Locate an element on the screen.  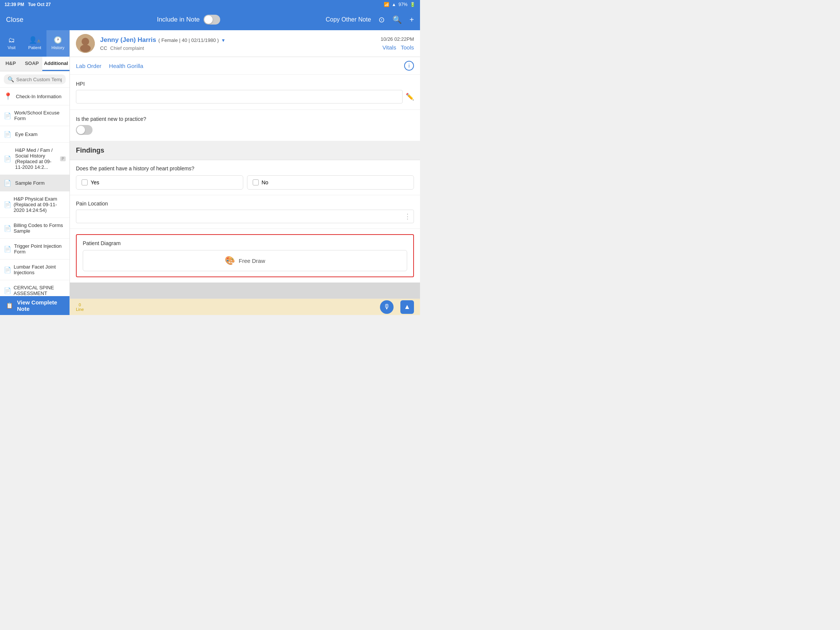
doc-icon-billing-codes: 📄 is located at coordinates (7, 229).